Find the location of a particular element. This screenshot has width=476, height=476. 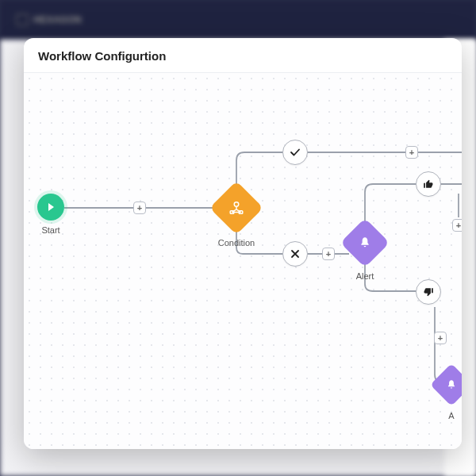

thumbs-down-node-shape is located at coordinates (428, 292).